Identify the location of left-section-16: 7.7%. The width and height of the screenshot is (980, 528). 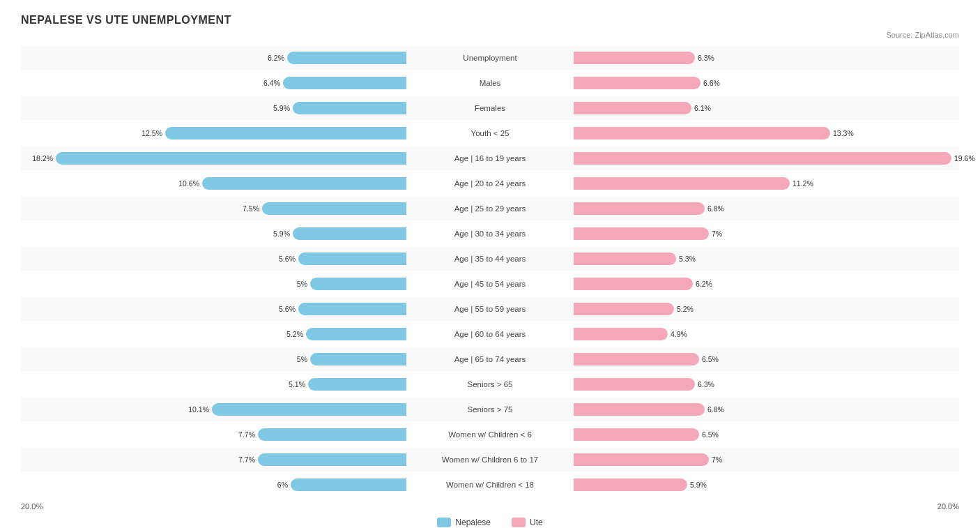
(213, 460).